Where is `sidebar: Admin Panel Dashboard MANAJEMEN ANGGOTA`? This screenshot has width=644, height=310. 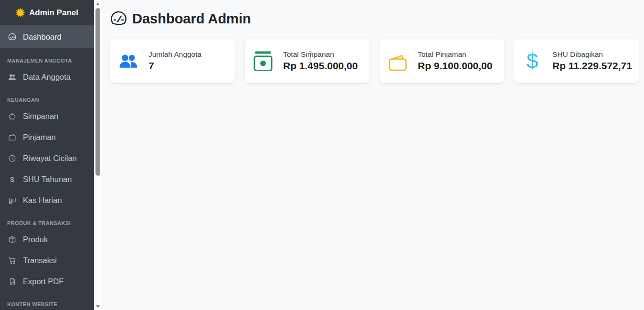 sidebar: Admin Panel Dashboard MANAJEMEN ANGGOTA is located at coordinates (47, 155).